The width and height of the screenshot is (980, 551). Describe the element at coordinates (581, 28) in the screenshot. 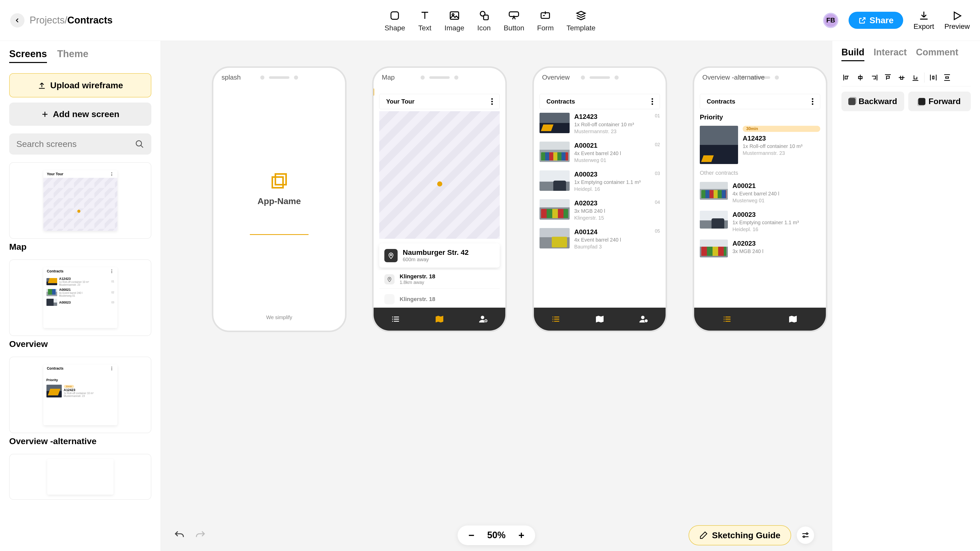

I see `tool-label: Template` at that location.